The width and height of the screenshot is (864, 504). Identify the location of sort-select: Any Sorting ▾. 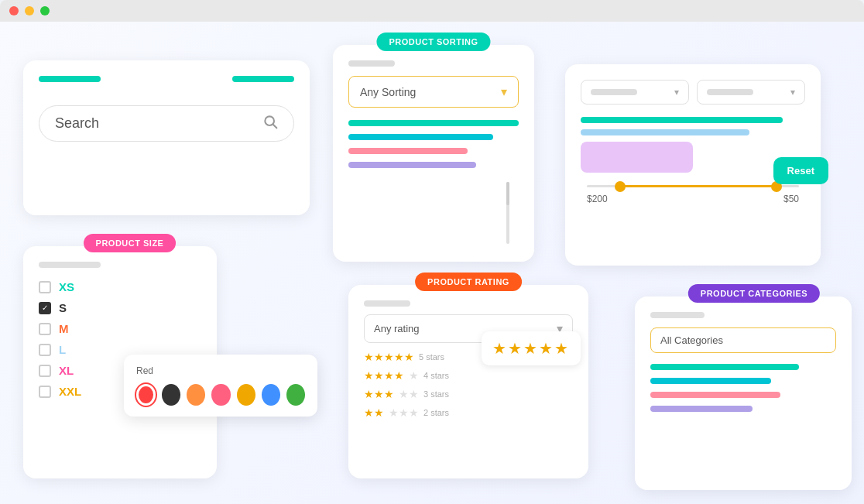
(434, 91).